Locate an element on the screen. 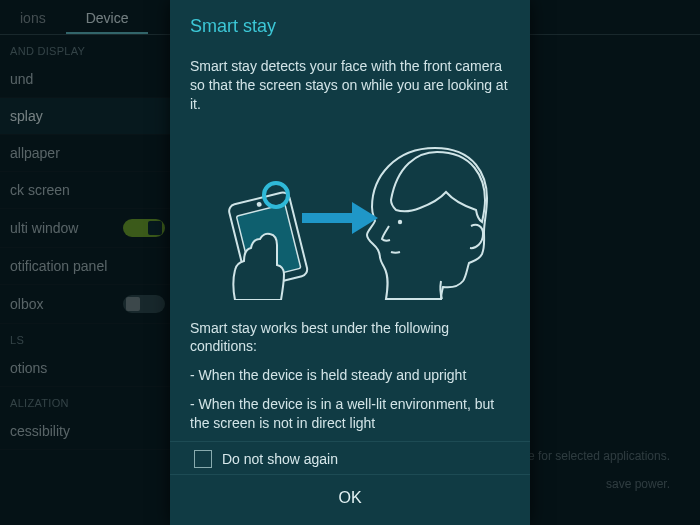 The width and height of the screenshot is (700, 525). do-not-show-row: Do not show again is located at coordinates (350, 458).